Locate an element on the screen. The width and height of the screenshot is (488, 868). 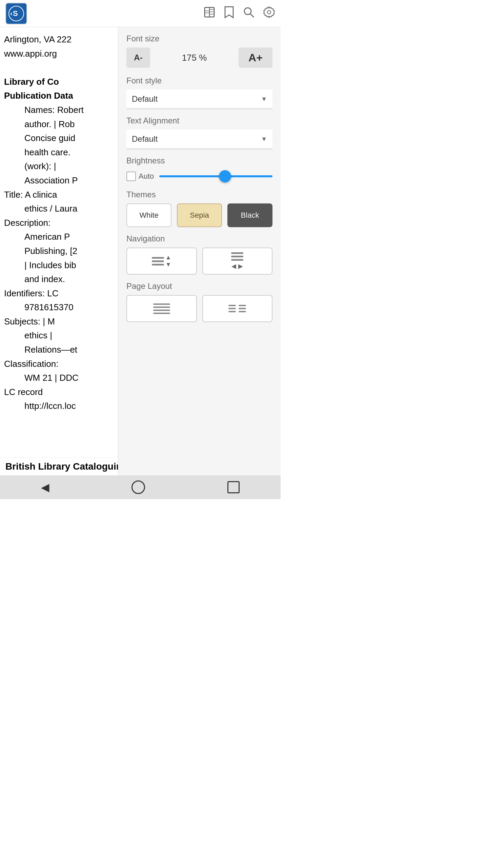
book-icon is located at coordinates (209, 14).